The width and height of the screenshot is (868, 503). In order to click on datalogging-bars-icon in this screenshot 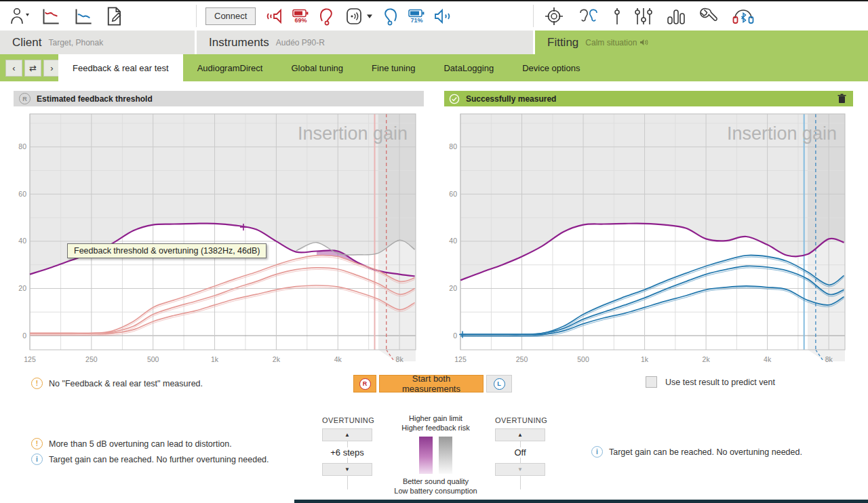, I will do `click(676, 16)`.